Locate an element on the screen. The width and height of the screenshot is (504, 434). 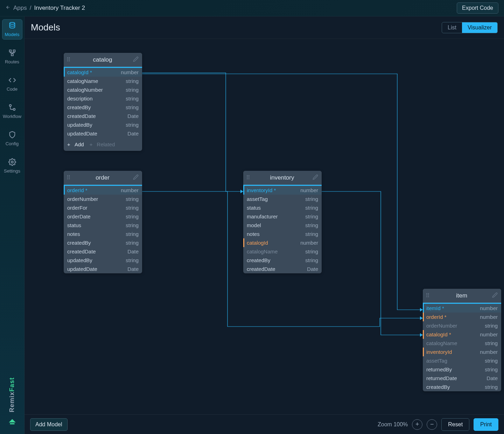
model-card-item: ⠿itemitemId *numberorderId *numberorderN… is located at coordinates (462, 340).